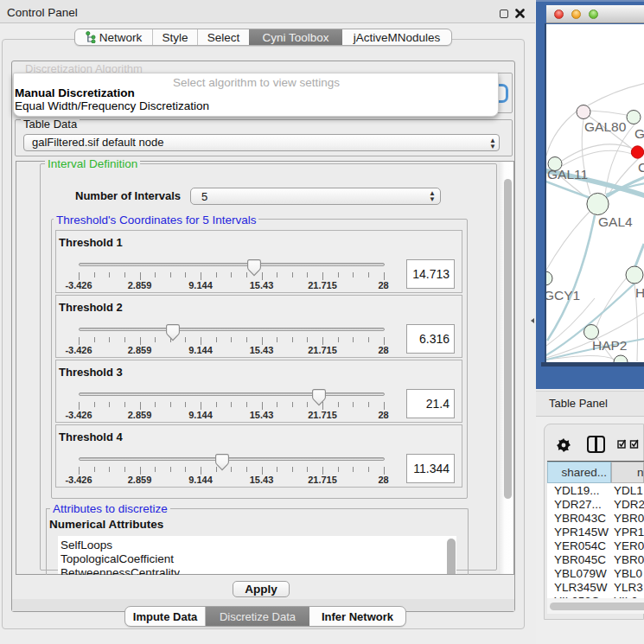 This screenshot has height=644, width=644. What do you see at coordinates (567, 175) in the screenshot?
I see `svg-text: GAL11` at bounding box center [567, 175].